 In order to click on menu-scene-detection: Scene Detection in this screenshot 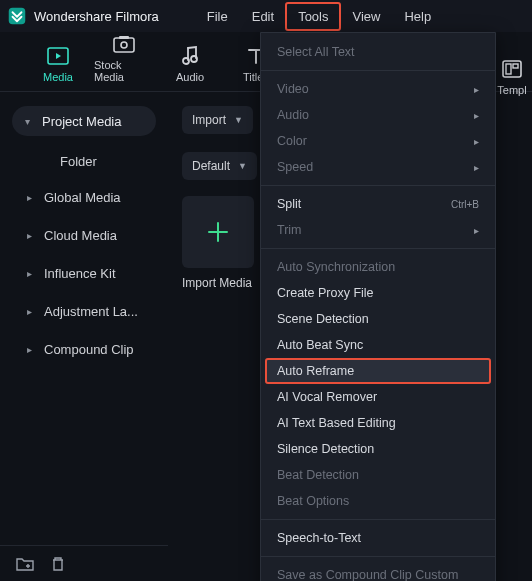, I will do `click(378, 319)`.